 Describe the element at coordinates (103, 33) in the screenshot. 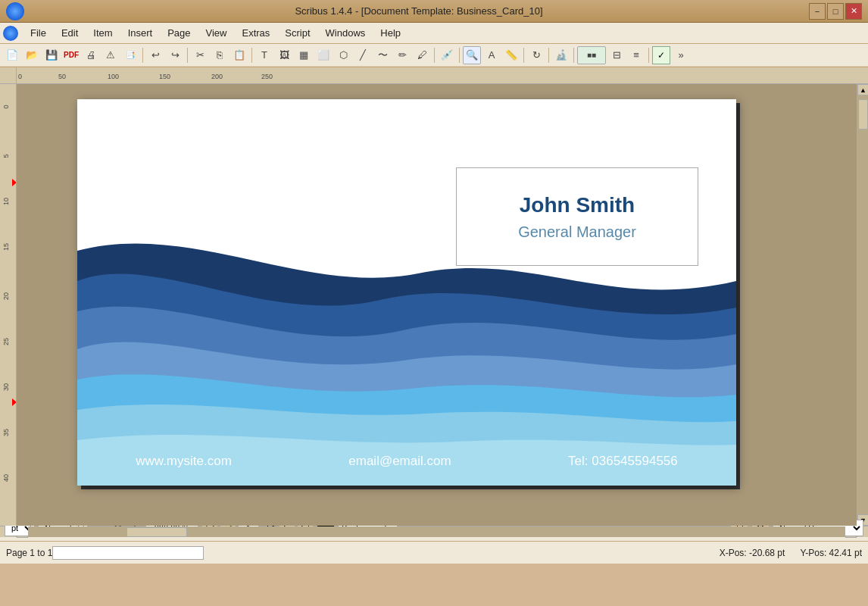

I see `menu-item: Item` at that location.